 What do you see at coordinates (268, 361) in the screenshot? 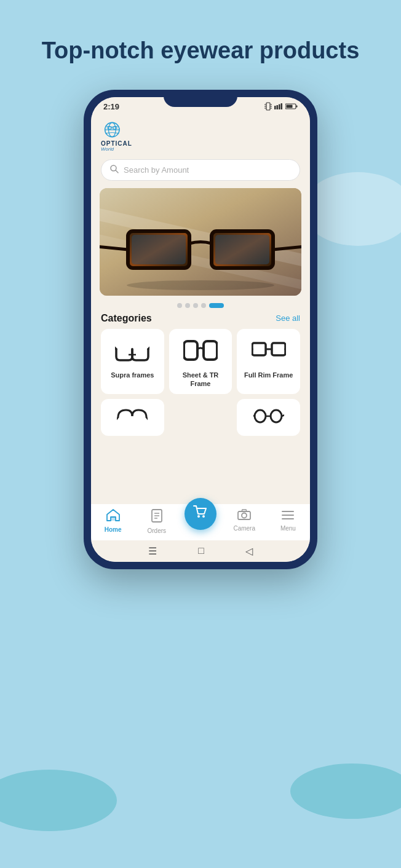
I see `category-card-full-rim: Full Rim Frame` at bounding box center [268, 361].